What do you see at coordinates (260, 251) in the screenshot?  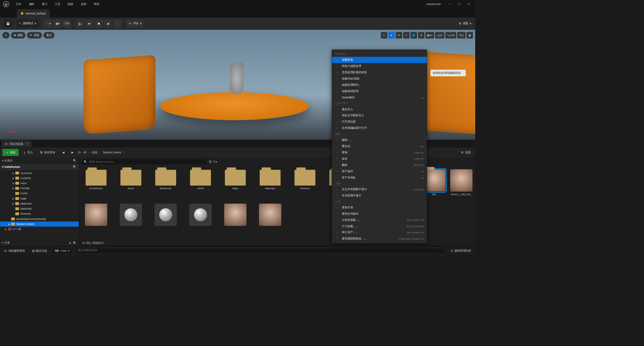 I see `console-input: 输入控制台命令` at bounding box center [260, 251].